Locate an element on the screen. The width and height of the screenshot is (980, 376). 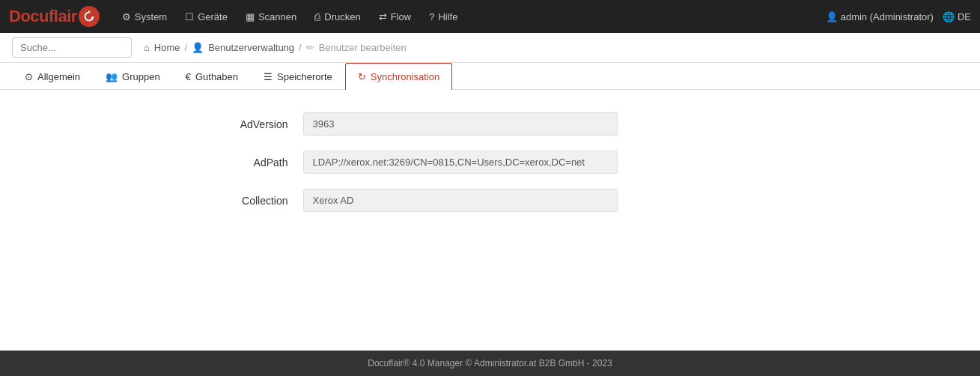
nav-hilfe: ? Hilfe is located at coordinates (443, 16).